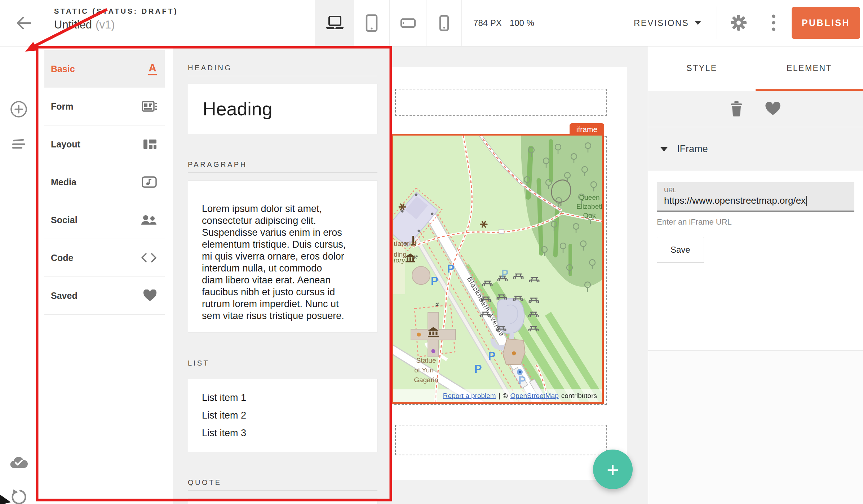 The image size is (863, 504). Describe the element at coordinates (408, 23) in the screenshot. I see `device-mobile-landscape-button` at that location.